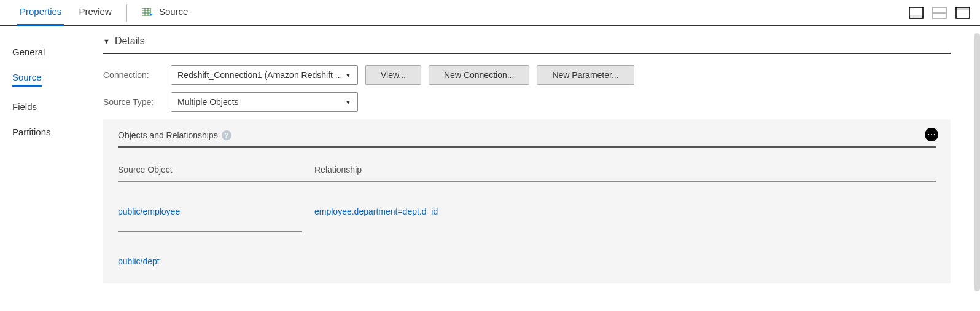 The width and height of the screenshot is (980, 311). What do you see at coordinates (264, 102) in the screenshot?
I see `source-type-select: Multiple Objects ▼` at bounding box center [264, 102].